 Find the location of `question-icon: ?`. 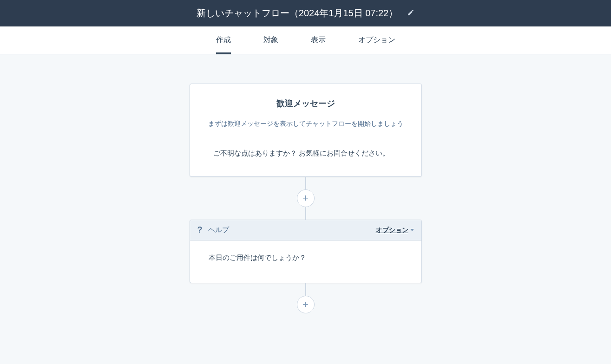

question-icon: ? is located at coordinates (200, 230).